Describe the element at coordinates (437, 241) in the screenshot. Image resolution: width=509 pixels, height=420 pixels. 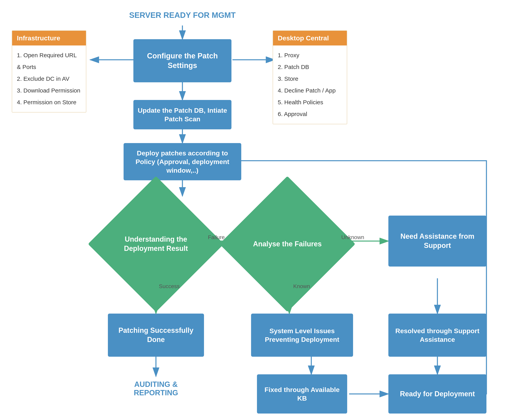
I see `need-assistance-box: Need Assistance from Support` at that location.